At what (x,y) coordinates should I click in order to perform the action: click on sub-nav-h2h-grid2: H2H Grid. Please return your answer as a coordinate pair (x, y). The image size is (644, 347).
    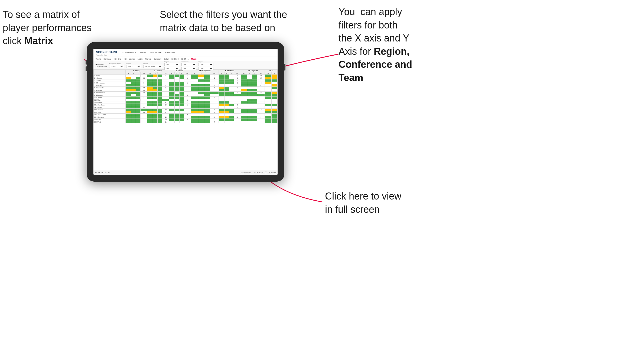
    Looking at the image, I should click on (175, 59).